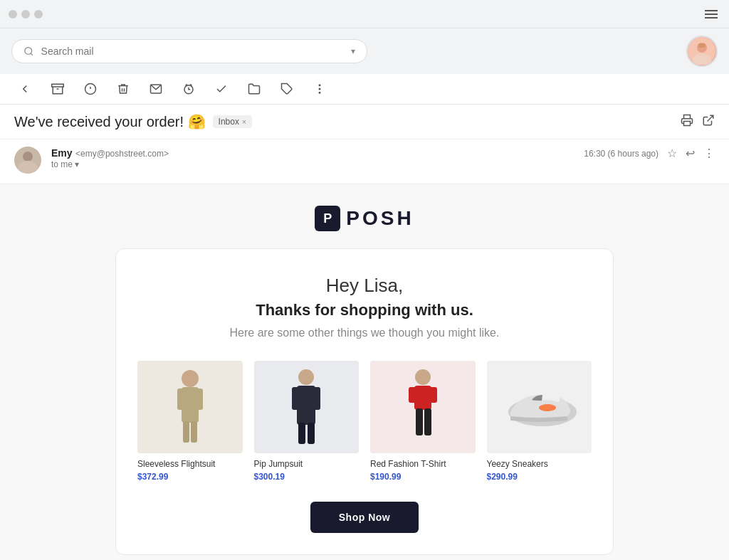  Describe the element at coordinates (25, 89) in the screenshot. I see `back-button` at that location.